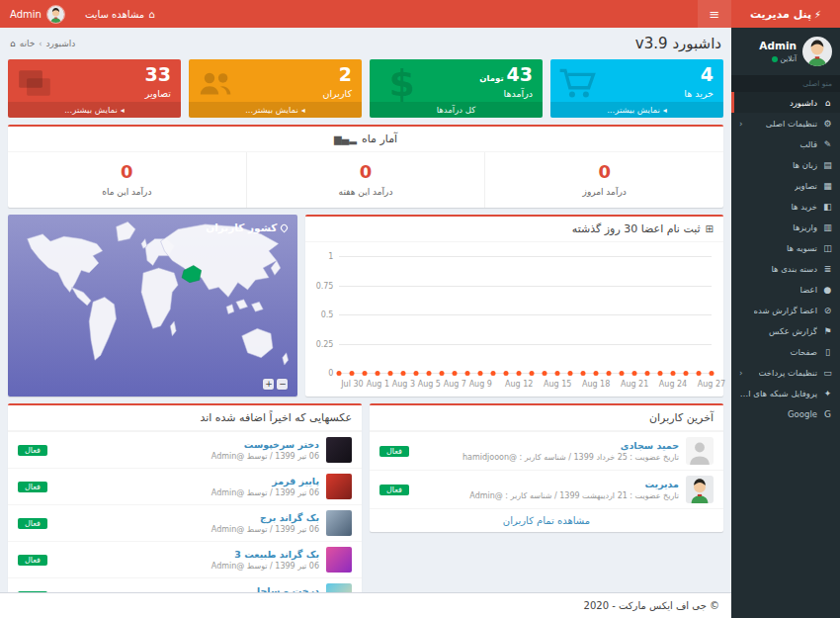 The image size is (840, 618). What do you see at coordinates (571, 457) in the screenshot?
I see `user-meta: تاریخ عضویت : 25 خرداد 1399 / شناسه کارب…` at bounding box center [571, 457].